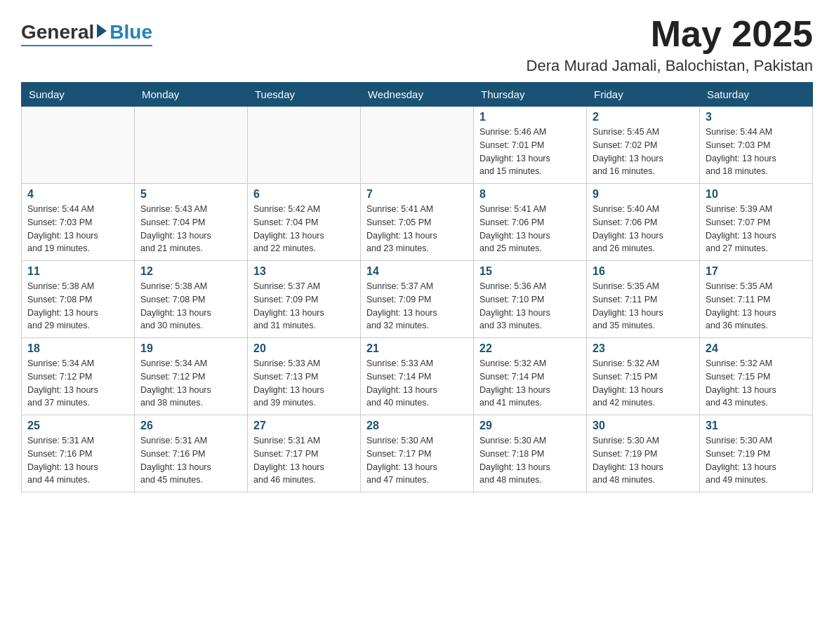  I want to click on calendar-cell: 6Sunrise: 5:42 AMSunset: 7:04 PMDaylight…, so click(305, 222).